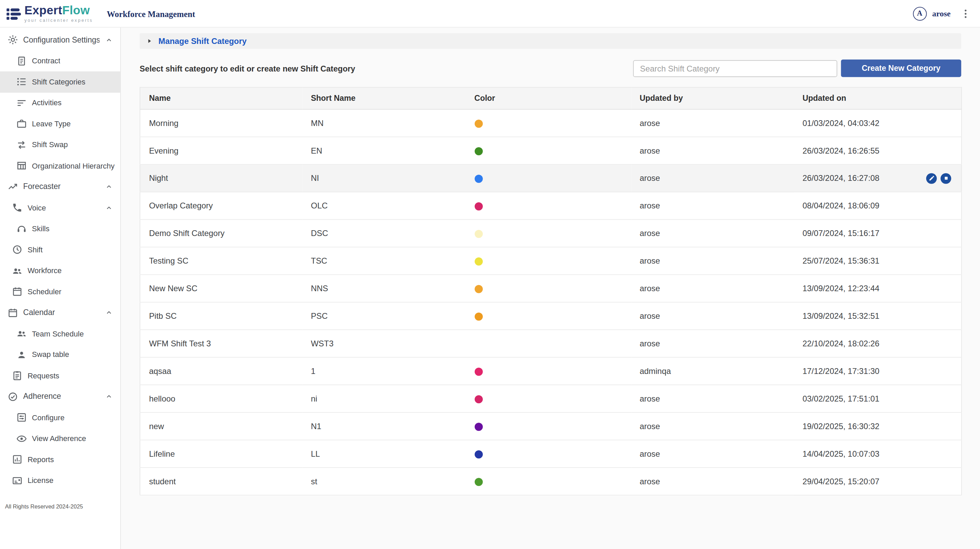 Image resolution: width=980 pixels, height=549 pixels. Describe the element at coordinates (946, 178) in the screenshot. I see `disable-button` at that location.